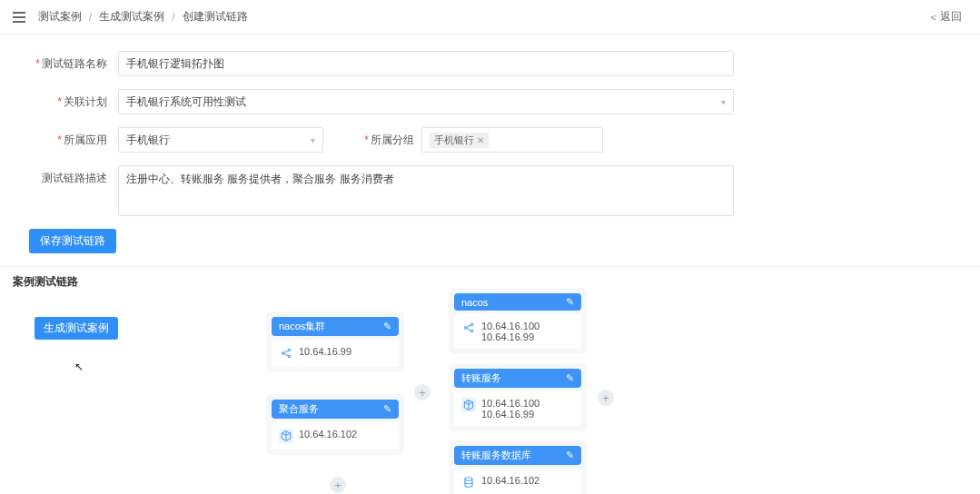  I want to click on crumb-3: 创建测试链路, so click(215, 16).